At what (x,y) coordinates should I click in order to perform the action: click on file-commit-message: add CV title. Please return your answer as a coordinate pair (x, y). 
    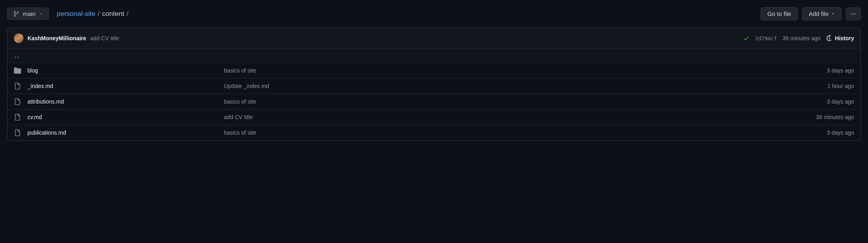
    Looking at the image, I should click on (238, 117).